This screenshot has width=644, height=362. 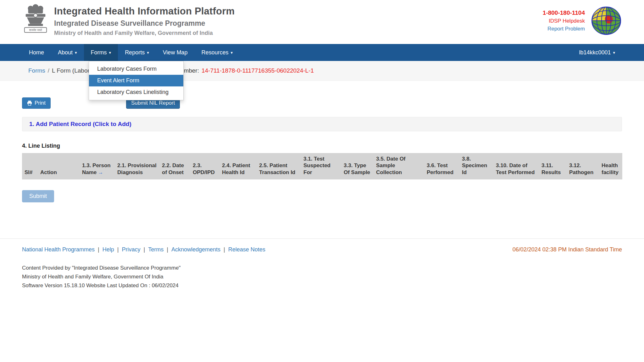 I want to click on footer-ministry-line: Ministry of Health and Family Welfare, G…, so click(x=322, y=277).